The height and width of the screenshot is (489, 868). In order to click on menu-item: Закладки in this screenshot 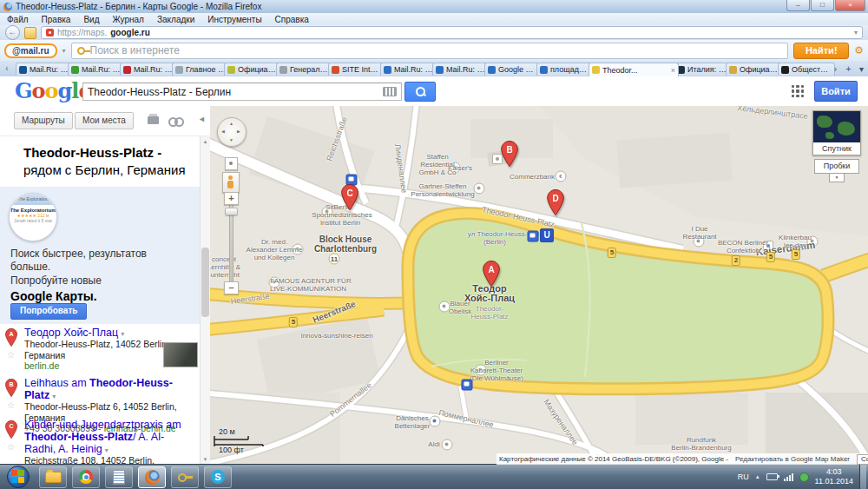, I will do `click(175, 19)`.